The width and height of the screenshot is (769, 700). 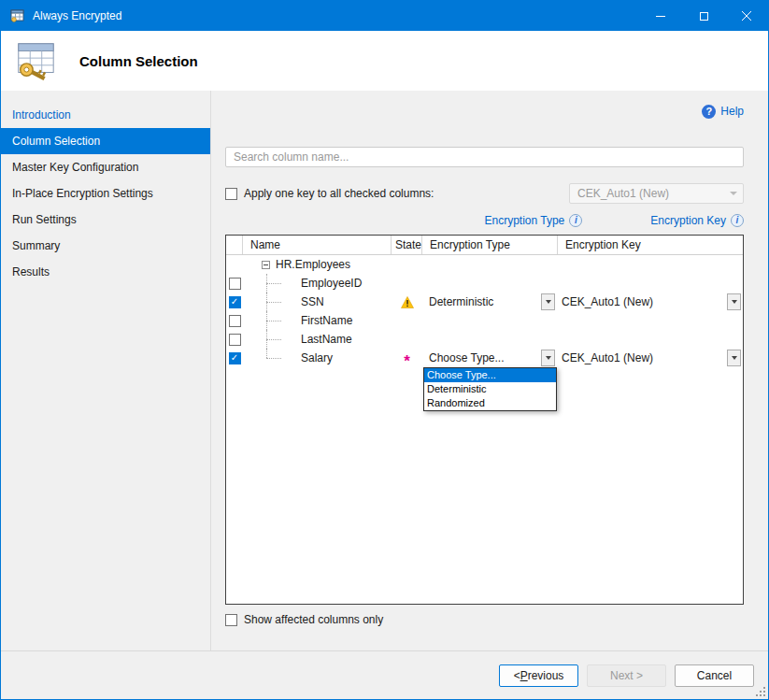 What do you see at coordinates (650, 245) in the screenshot?
I see `header-encryption-key: Encryption Key` at bounding box center [650, 245].